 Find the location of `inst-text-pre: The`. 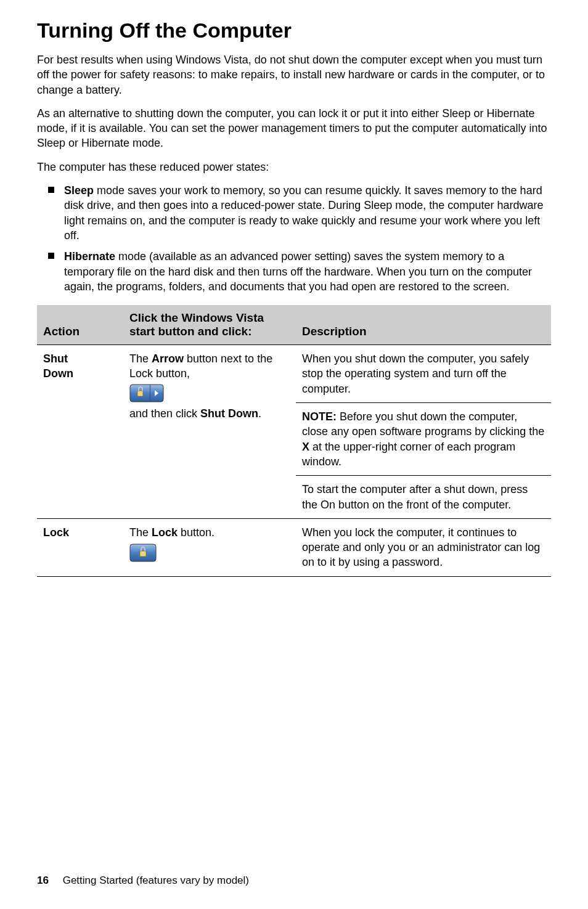

inst-text-pre: The is located at coordinates (141, 359).